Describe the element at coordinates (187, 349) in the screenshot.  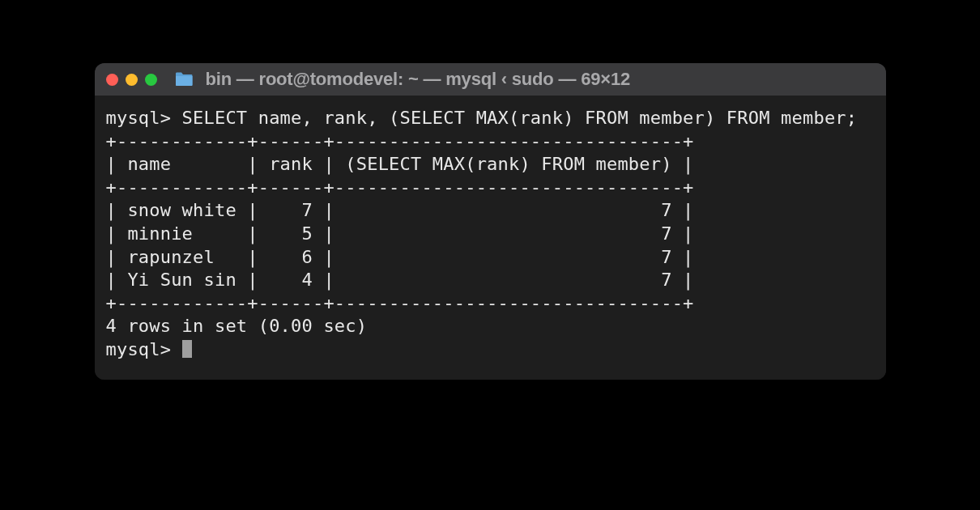
I see `cursor-icon` at that location.